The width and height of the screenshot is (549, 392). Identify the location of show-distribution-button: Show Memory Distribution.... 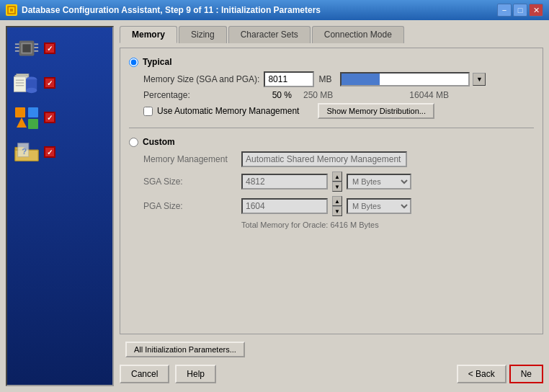
(376, 111).